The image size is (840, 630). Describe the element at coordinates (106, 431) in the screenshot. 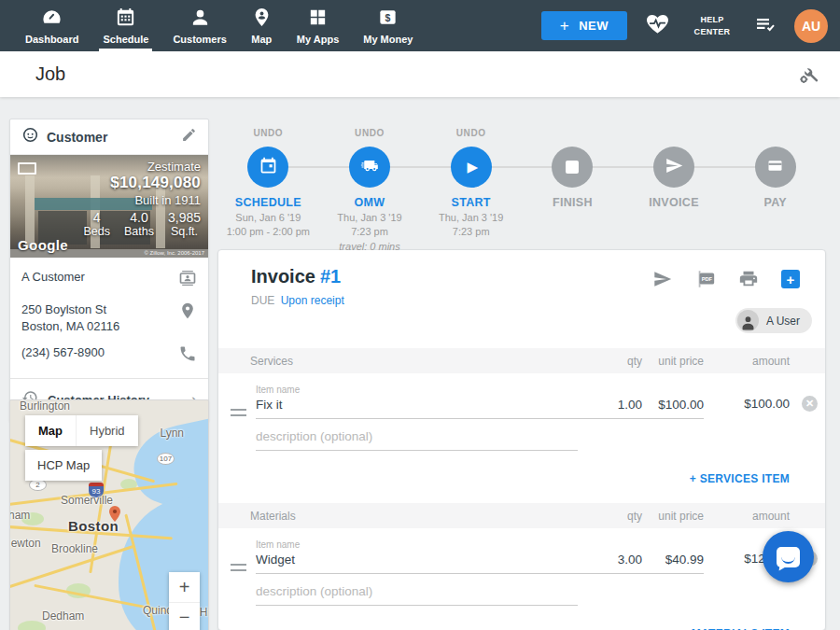

I see `map-type-hybrid-button: Hybrid` at that location.